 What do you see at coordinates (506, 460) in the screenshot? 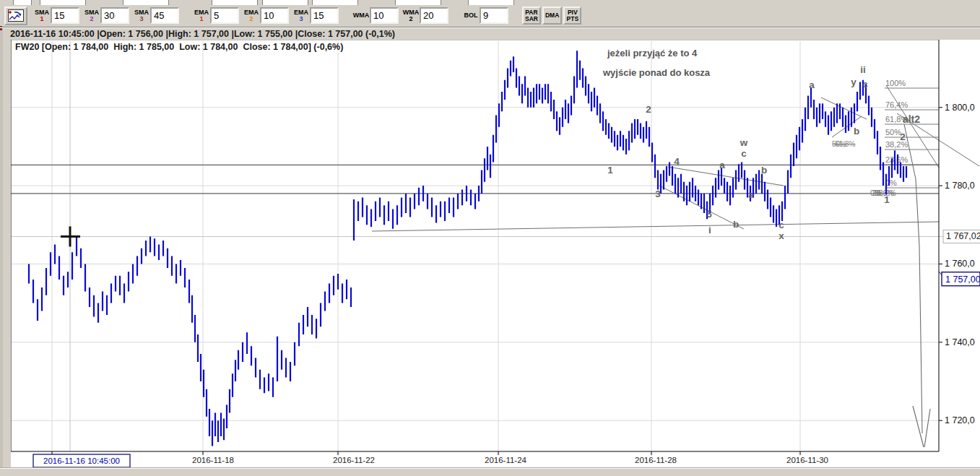
I see `chart-text: 2016-11-24` at bounding box center [506, 460].